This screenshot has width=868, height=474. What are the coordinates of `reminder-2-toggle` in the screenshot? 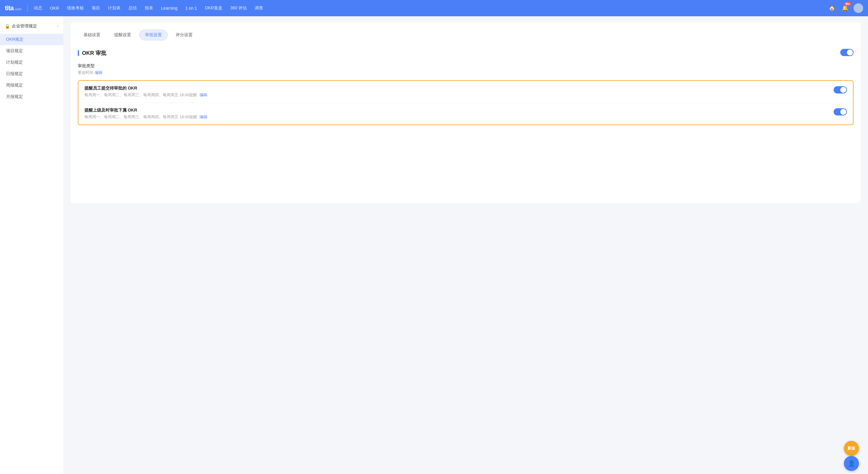 It's located at (840, 112).